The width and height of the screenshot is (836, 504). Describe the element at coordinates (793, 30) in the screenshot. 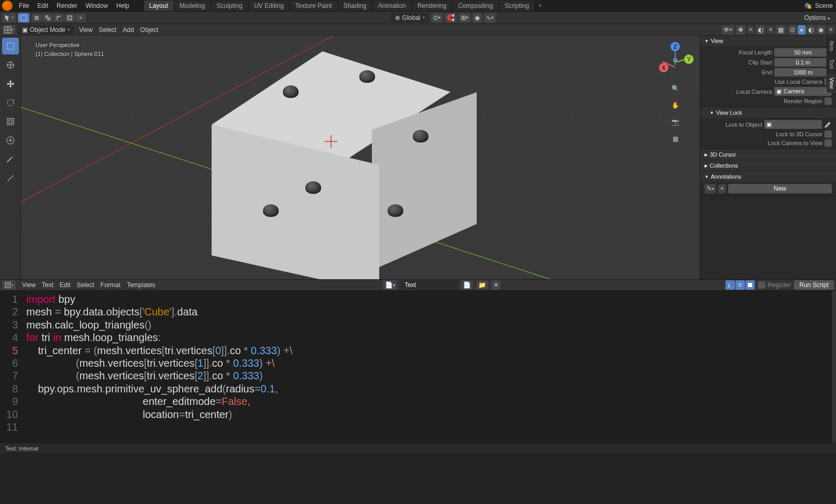

I see `shading-wireframe: ⊙` at that location.